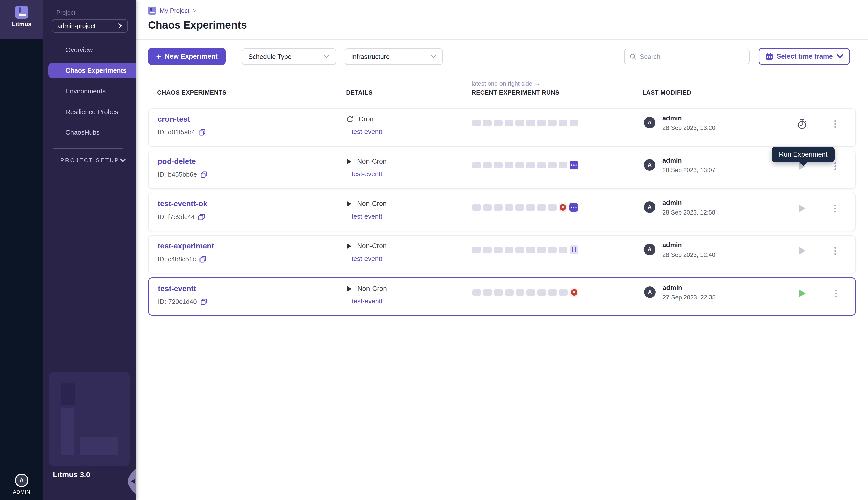 The height and width of the screenshot is (500, 868). Describe the element at coordinates (689, 170) in the screenshot. I see `modified-date: 28 Sep 2023, 13:07` at that location.